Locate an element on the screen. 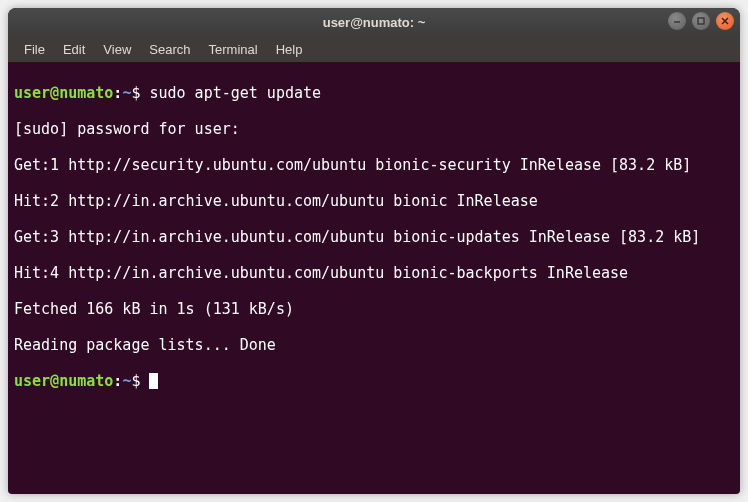  minimize-button is located at coordinates (677, 21).